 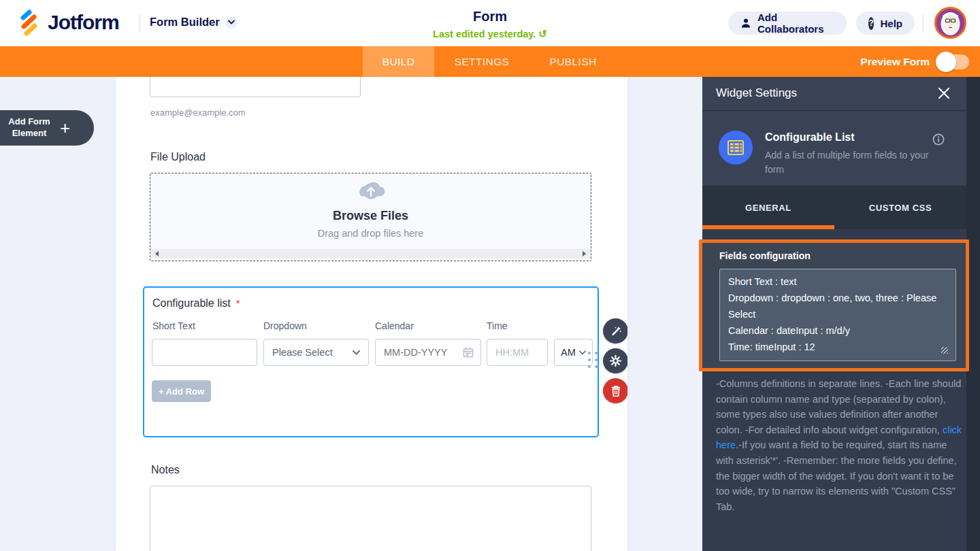 What do you see at coordinates (418, 352) in the screenshot?
I see `calendar-input` at bounding box center [418, 352].